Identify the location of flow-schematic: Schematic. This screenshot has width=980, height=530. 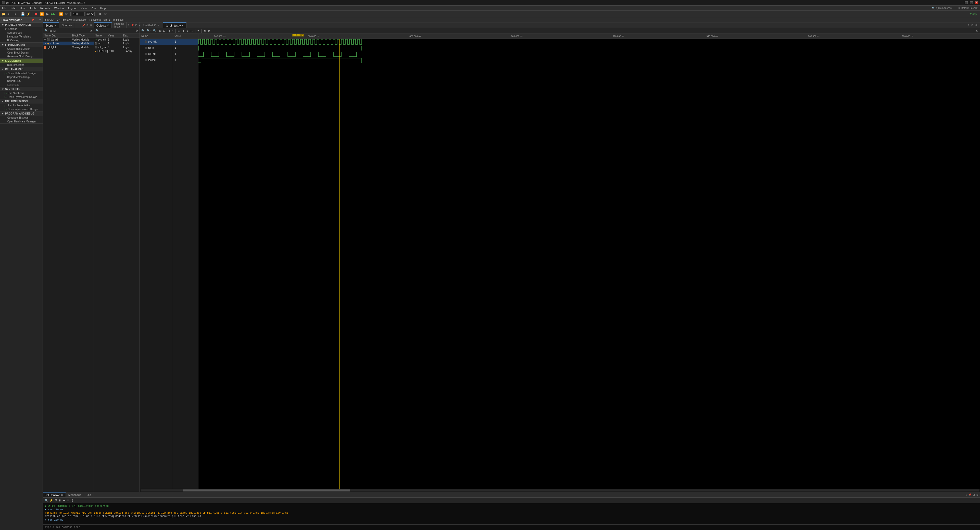
(21, 85).